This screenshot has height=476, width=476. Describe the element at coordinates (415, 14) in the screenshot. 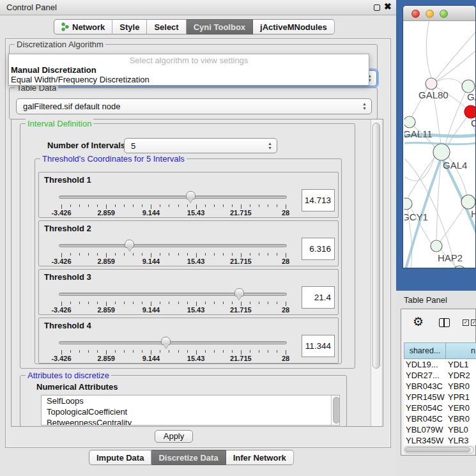

I see `close-traffic-light` at that location.